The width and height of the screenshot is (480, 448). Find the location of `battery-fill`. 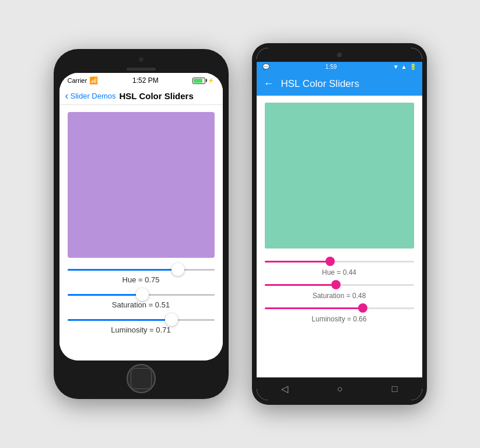

battery-fill is located at coordinates (198, 80).